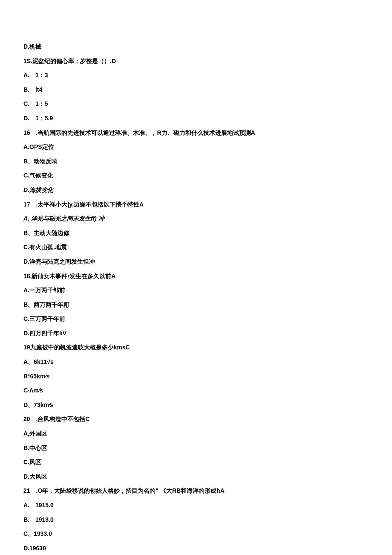 Image resolution: width=392 pixels, height=555 pixels. I want to click on text-line: 20 .台风构造中不包括C, so click(196, 419).